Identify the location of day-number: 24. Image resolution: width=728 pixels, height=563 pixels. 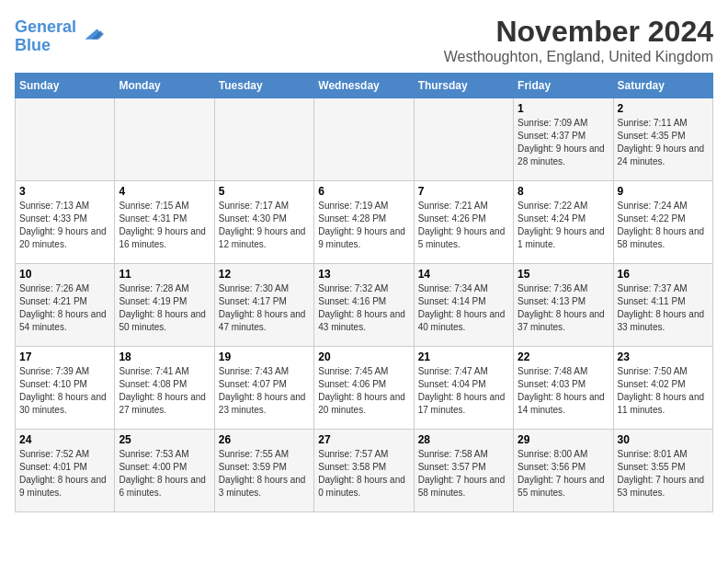
(64, 440).